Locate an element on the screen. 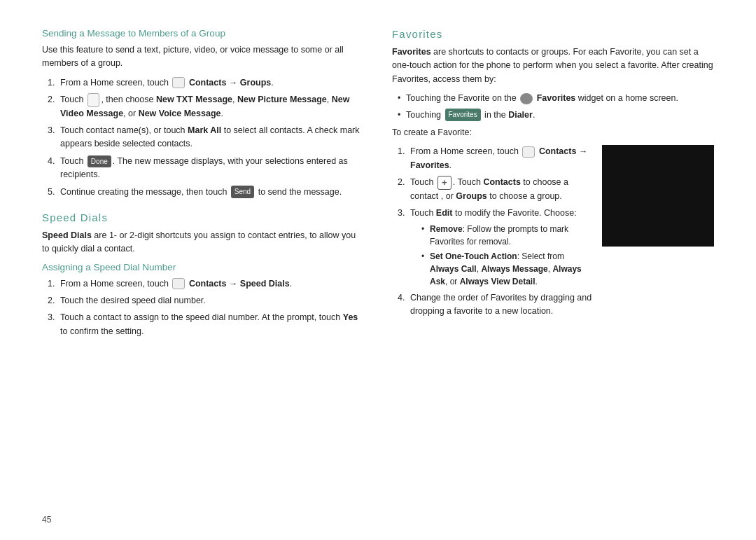  section-title-favorites: Favorites is located at coordinates (553, 34).